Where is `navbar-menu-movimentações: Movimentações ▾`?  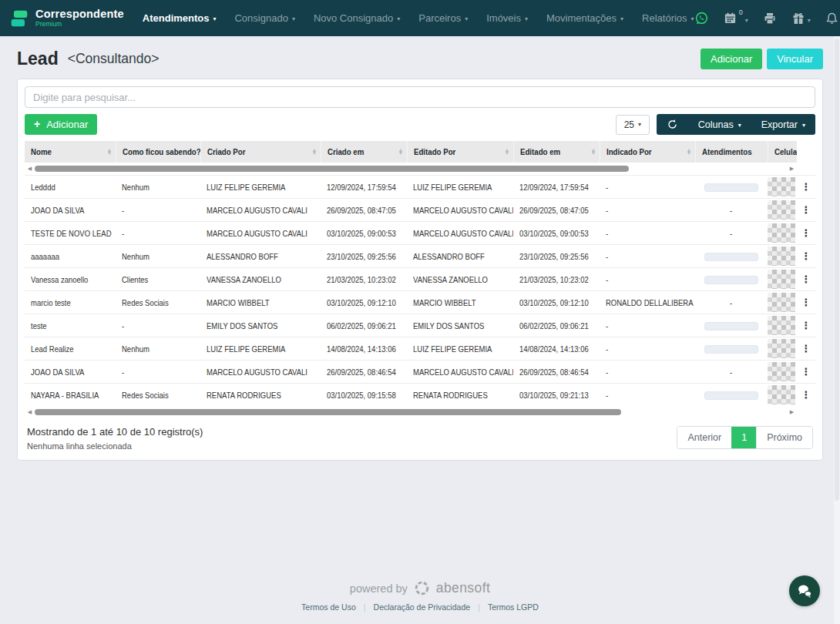
navbar-menu-movimentações: Movimentações ▾ is located at coordinates (585, 18).